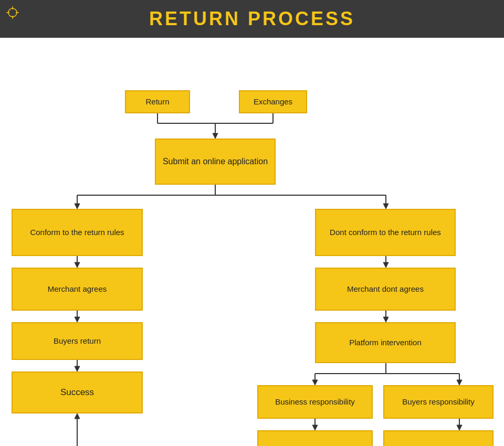  What do you see at coordinates (252, 19) in the screenshot?
I see `page-title: RETURN PROCESS` at bounding box center [252, 19].